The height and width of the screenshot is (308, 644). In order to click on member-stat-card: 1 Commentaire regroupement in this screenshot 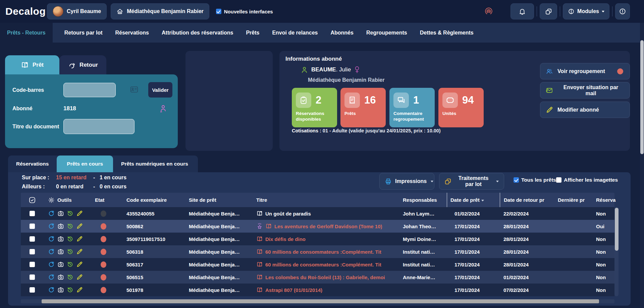, I will do `click(412, 108)`.